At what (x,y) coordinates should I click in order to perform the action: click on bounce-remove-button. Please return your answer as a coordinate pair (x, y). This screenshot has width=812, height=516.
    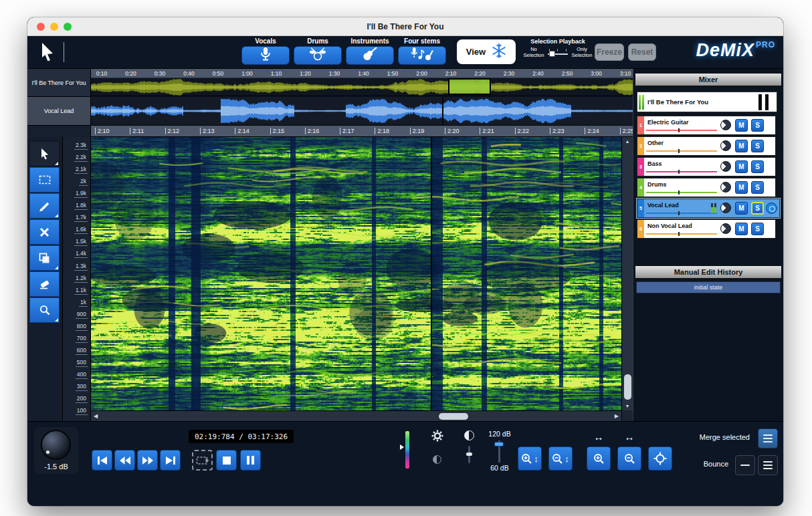
    Looking at the image, I should click on (745, 465).